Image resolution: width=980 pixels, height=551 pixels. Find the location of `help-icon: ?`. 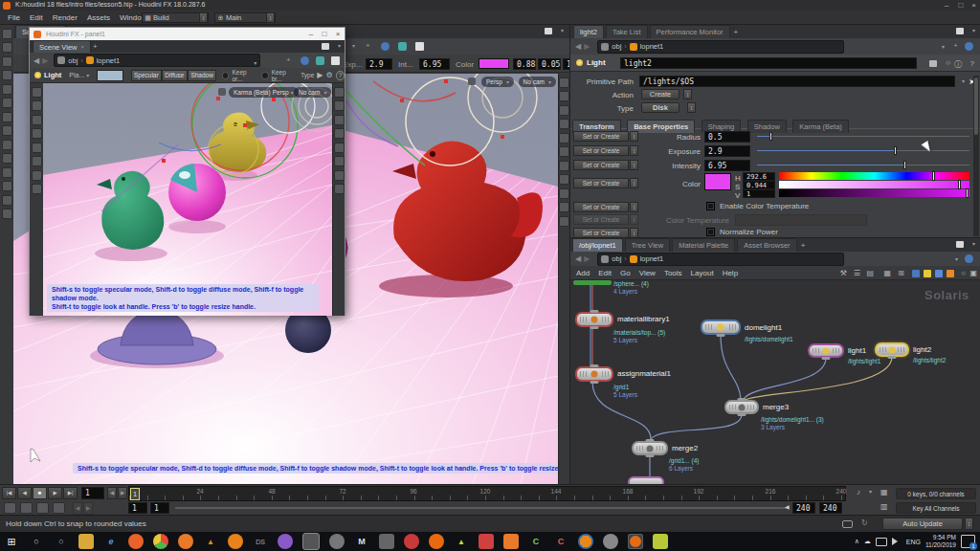

help-icon: ? is located at coordinates (972, 63).